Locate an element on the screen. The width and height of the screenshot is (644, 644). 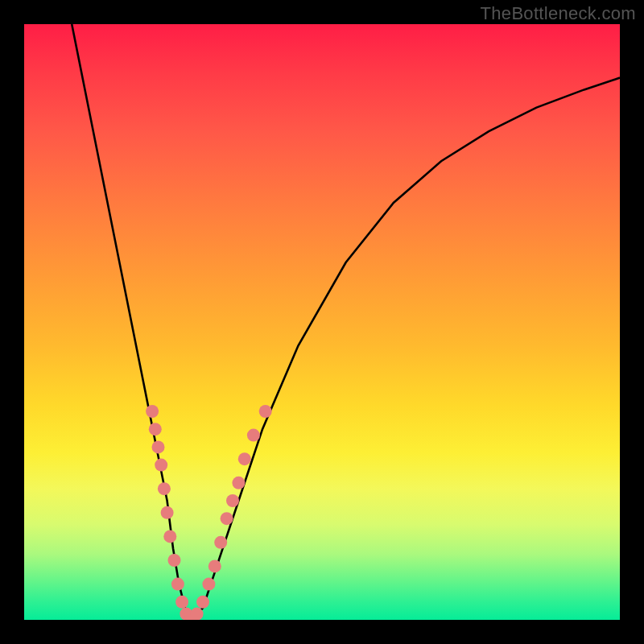
watermark-text: TheBottleneck.com is located at coordinates (559, 14).